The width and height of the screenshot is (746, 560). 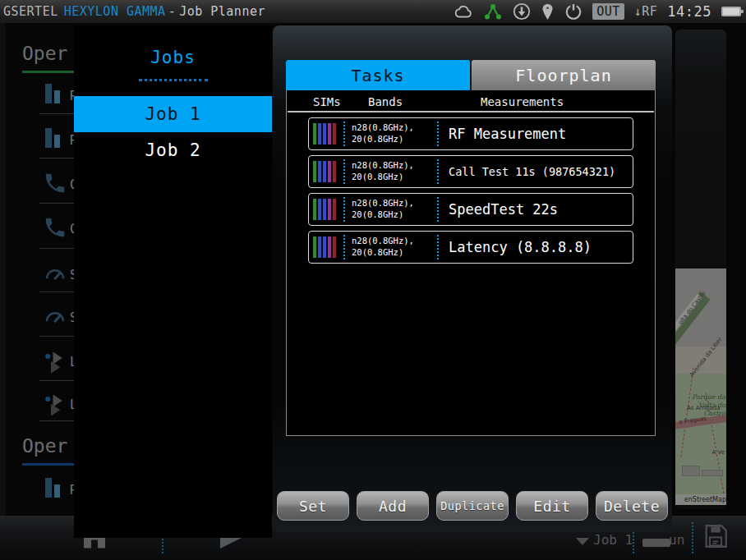 I want to click on job-label: Job 1, so click(x=173, y=114).